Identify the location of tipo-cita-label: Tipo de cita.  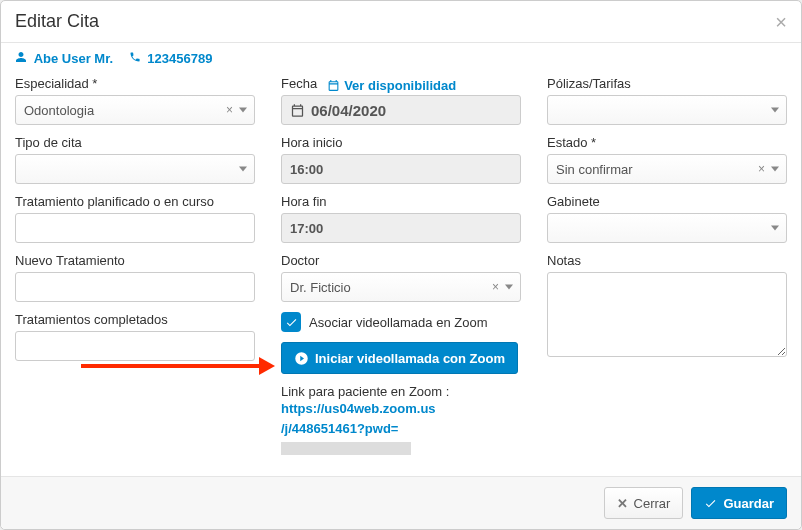
(135, 142).